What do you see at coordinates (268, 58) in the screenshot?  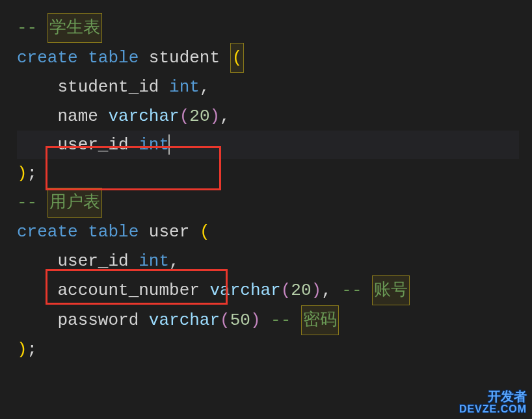 I see `code-line-2: create table student (` at bounding box center [268, 58].